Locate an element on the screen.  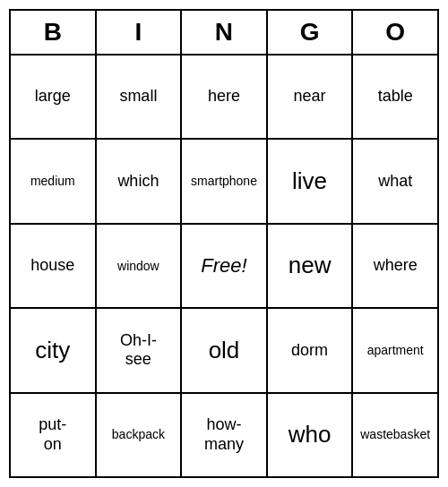
bingo-cell: wastebasket is located at coordinates (395, 435).